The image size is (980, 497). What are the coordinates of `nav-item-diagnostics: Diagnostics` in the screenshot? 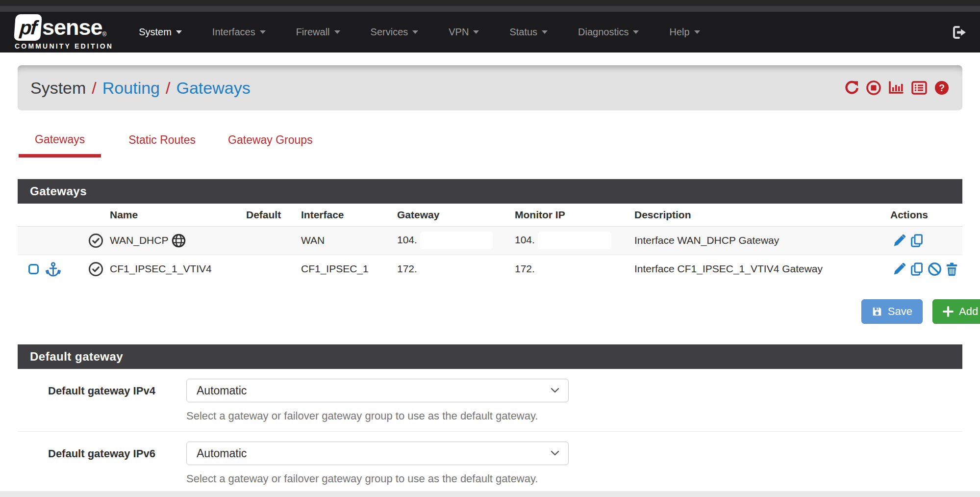 It's located at (608, 32).